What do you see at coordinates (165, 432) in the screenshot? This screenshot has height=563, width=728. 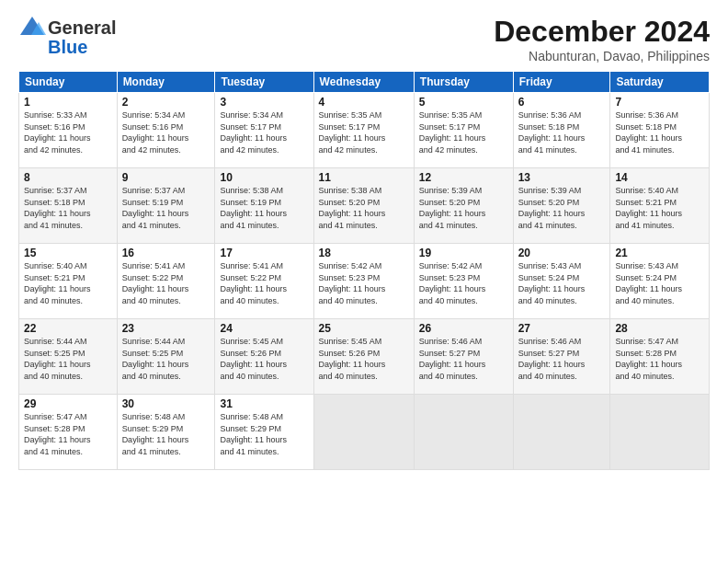 I see `calendar-cell: 30Sunrise: 5:48 AM Sunset: 5:29 PM Dayli…` at bounding box center [165, 432].